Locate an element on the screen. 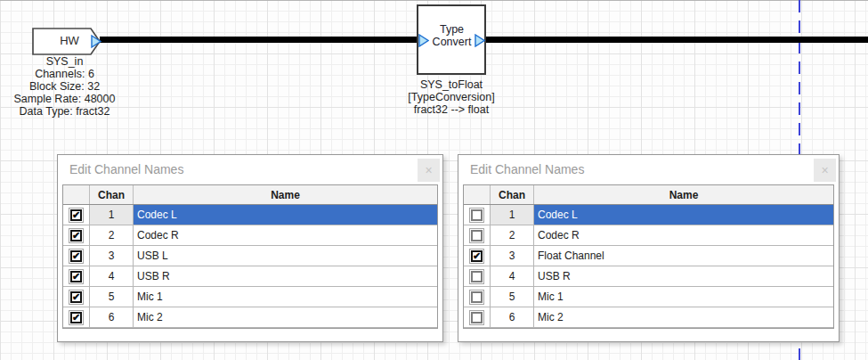  table-row: 3 Float Channel is located at coordinates (648, 257).